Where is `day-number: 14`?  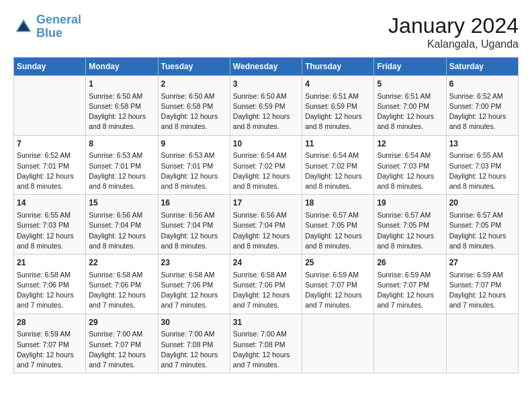
day-number: 14 is located at coordinates (50, 203).